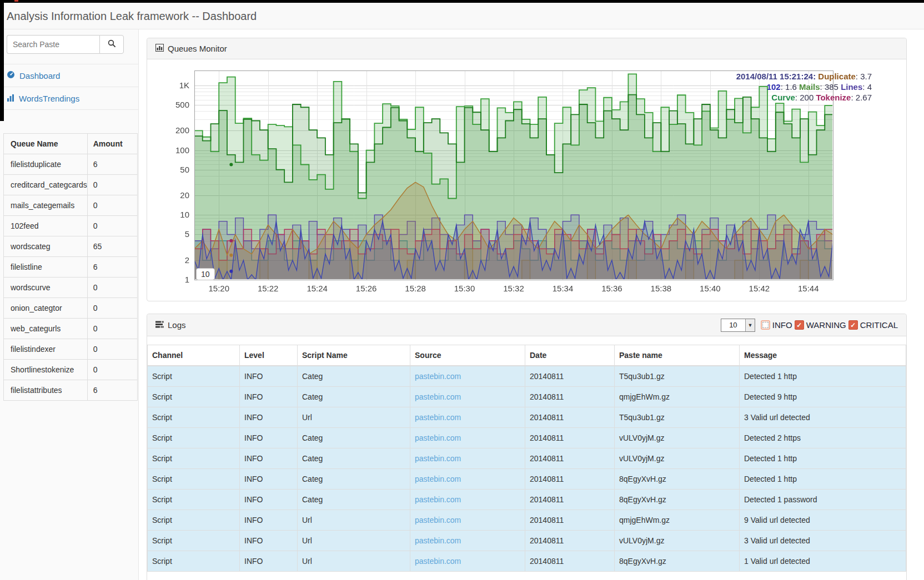  I want to click on search-input, so click(53, 44).